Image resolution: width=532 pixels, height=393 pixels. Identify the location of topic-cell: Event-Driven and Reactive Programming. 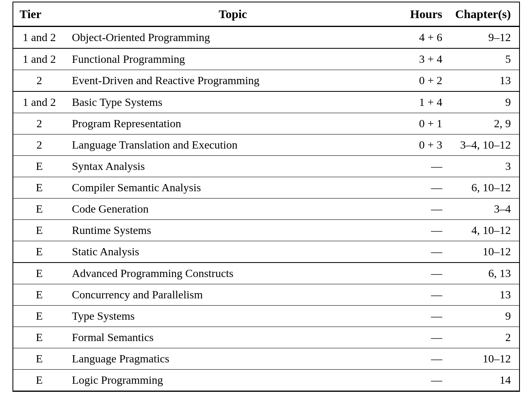
(233, 81).